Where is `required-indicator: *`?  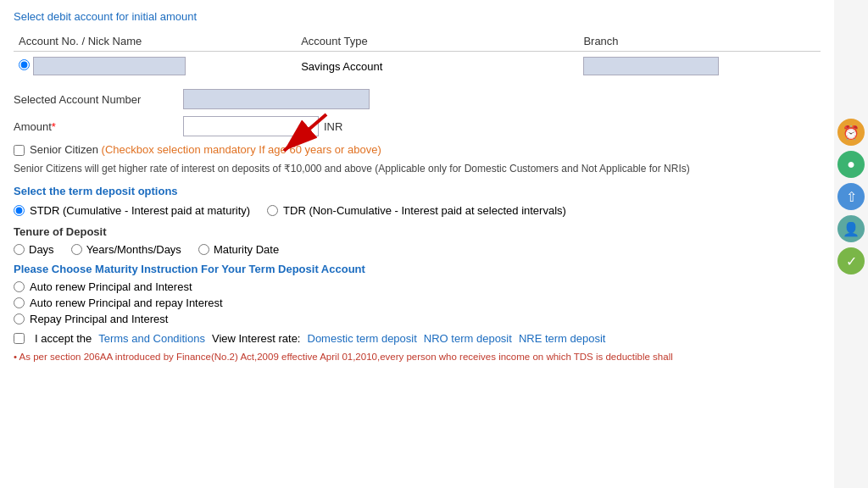
required-indicator: * is located at coordinates (54, 127).